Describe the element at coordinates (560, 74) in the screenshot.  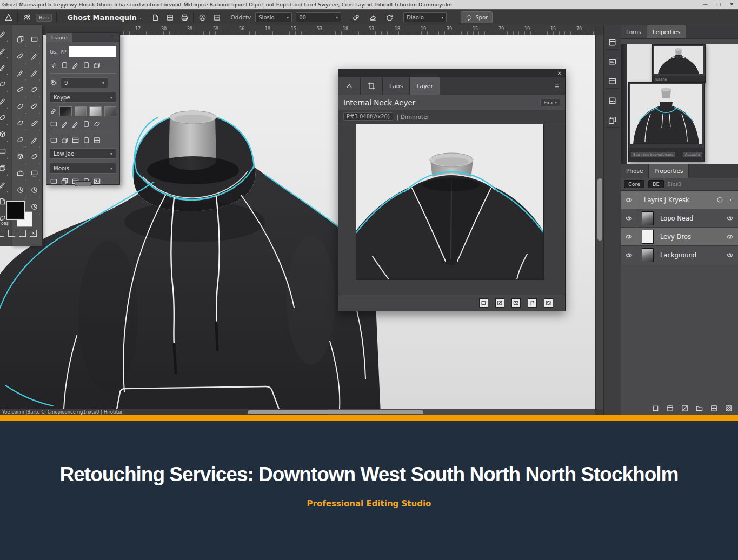
I see `dialog-close-icon: ✕` at that location.